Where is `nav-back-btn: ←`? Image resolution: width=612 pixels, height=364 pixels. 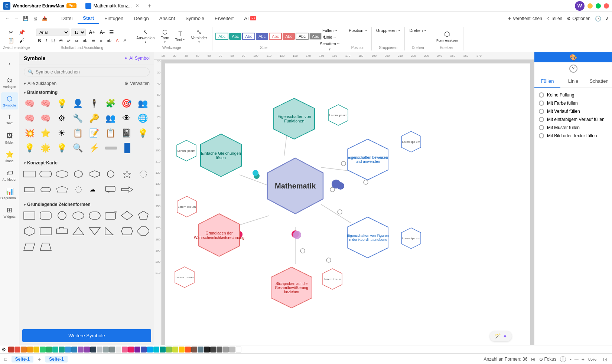
nav-back-btn: ← is located at coordinates (7, 19).